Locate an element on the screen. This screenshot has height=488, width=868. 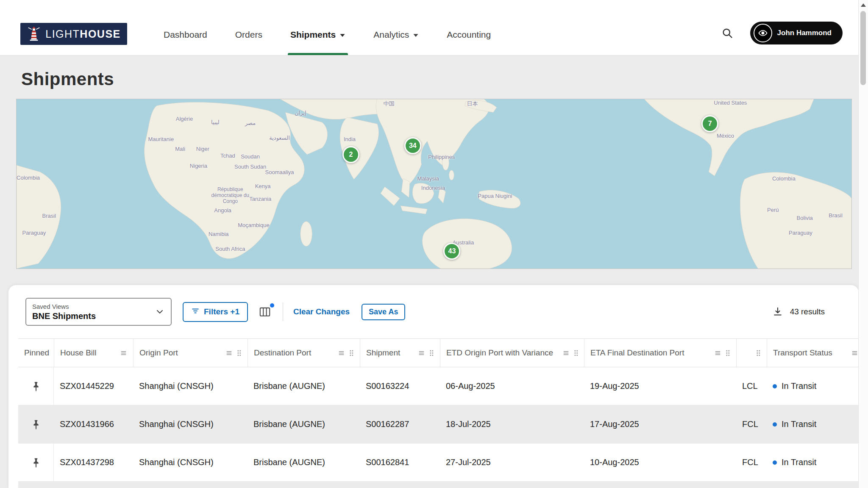
header-mode is located at coordinates (751, 353).